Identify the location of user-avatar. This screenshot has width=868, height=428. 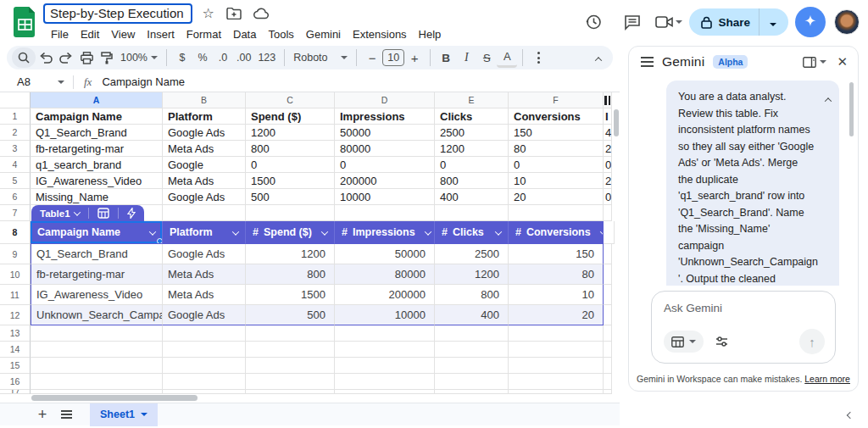
(847, 22).